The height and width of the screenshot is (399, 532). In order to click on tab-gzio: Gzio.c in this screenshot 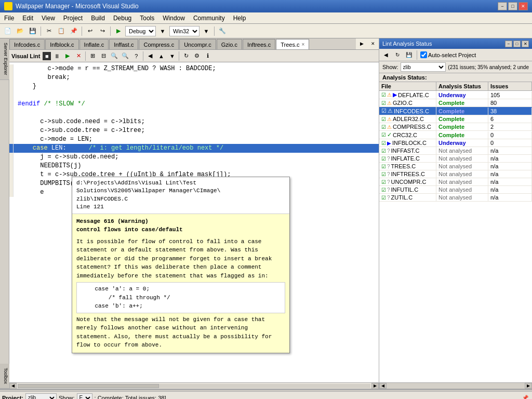, I will do `click(230, 44)`.